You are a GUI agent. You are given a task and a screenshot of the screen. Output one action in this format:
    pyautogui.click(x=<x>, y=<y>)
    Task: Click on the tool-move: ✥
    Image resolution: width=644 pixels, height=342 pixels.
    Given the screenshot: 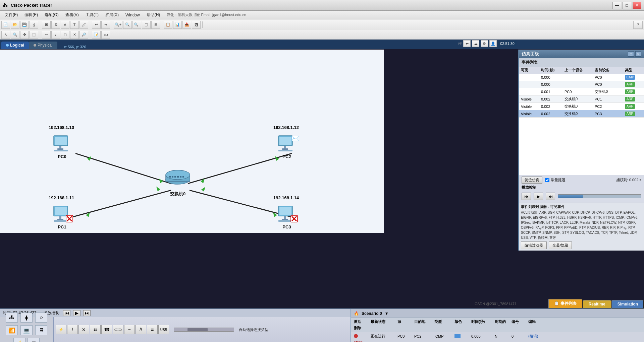 What is the action you would take?
    pyautogui.click(x=24, y=35)
    